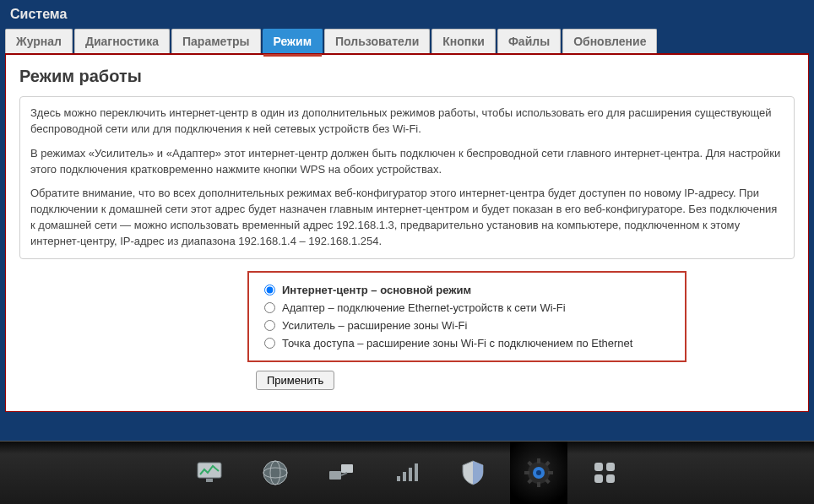 This screenshot has width=814, height=504. Describe the element at coordinates (407, 14) in the screenshot. I see `page-header: Система` at that location.